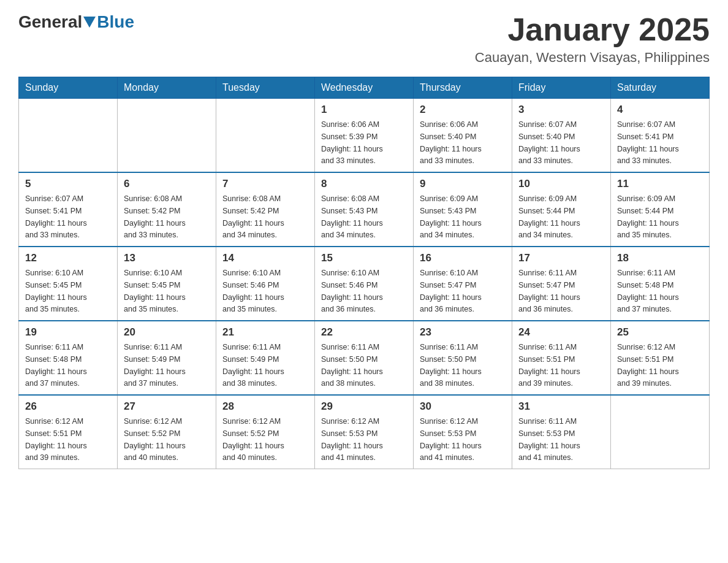  Describe the element at coordinates (89, 22) in the screenshot. I see `logo-triangle-icon` at that location.